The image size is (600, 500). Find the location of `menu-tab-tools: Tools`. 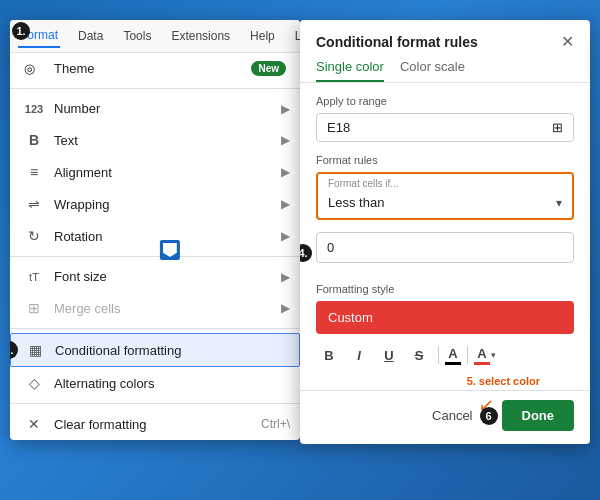

menu-tab-tools: Tools is located at coordinates (137, 36).